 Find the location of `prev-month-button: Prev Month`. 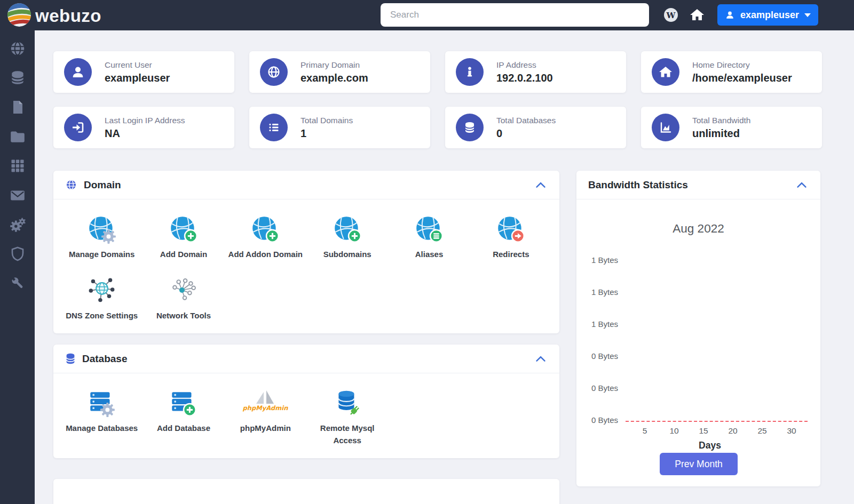

prev-month-button: Prev Month is located at coordinates (699, 464).